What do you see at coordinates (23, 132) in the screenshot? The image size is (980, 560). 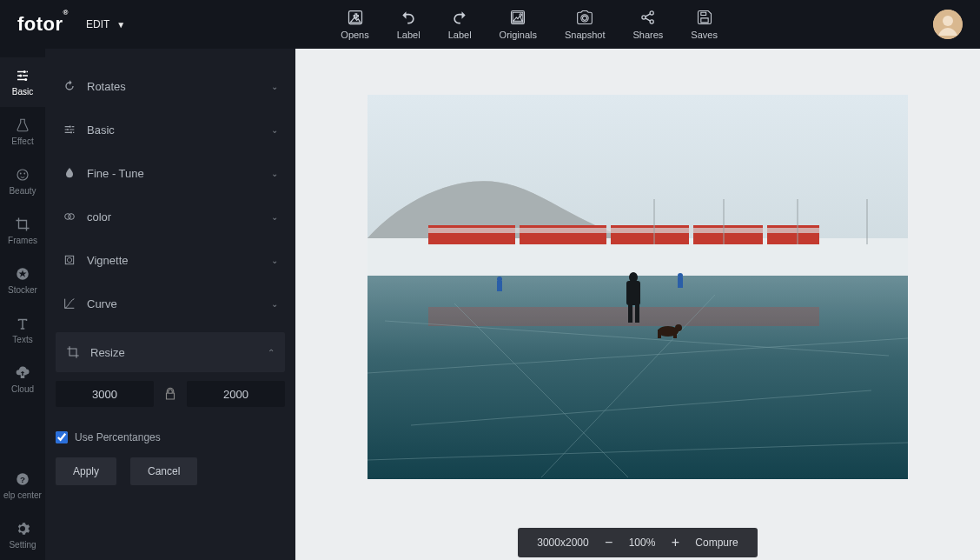 I see `nav-effect: Effect` at bounding box center [23, 132].